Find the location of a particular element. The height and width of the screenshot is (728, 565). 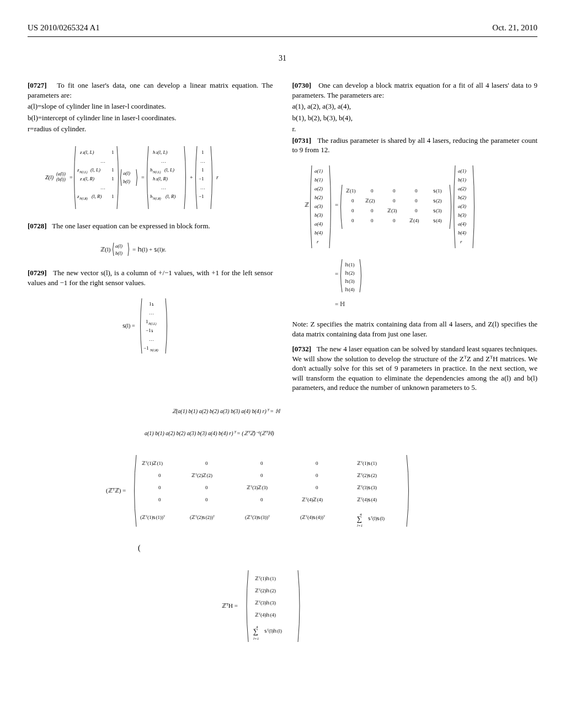

params-a: a(1), a(2), a(3), a(4), is located at coordinates (415, 106).